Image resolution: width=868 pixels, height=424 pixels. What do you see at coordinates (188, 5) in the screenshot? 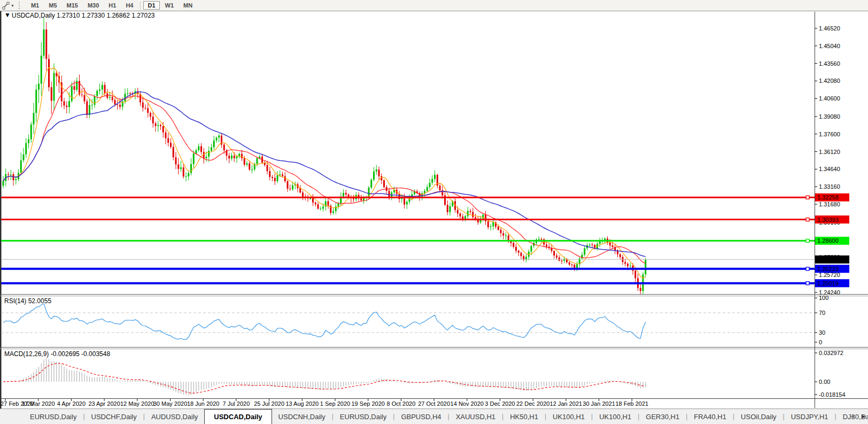
I see `timeframe-button-mn: MN` at bounding box center [188, 5].